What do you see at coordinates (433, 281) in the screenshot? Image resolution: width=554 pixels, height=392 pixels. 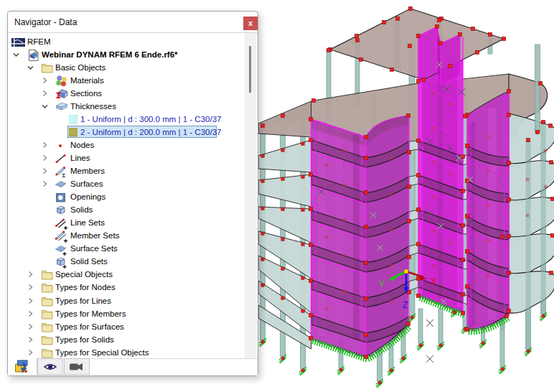 I see `svg-text: X` at bounding box center [433, 281].